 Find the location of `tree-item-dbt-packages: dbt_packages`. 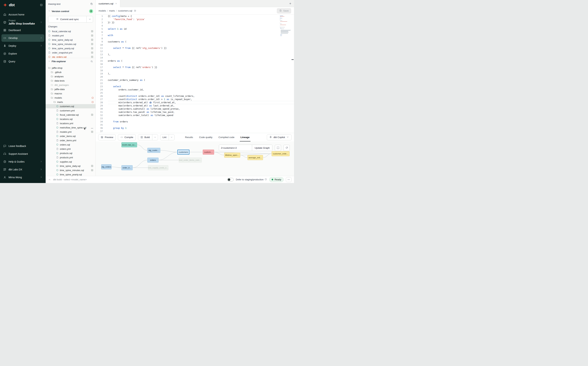

tree-item-dbt-packages: dbt_packages is located at coordinates (71, 85).